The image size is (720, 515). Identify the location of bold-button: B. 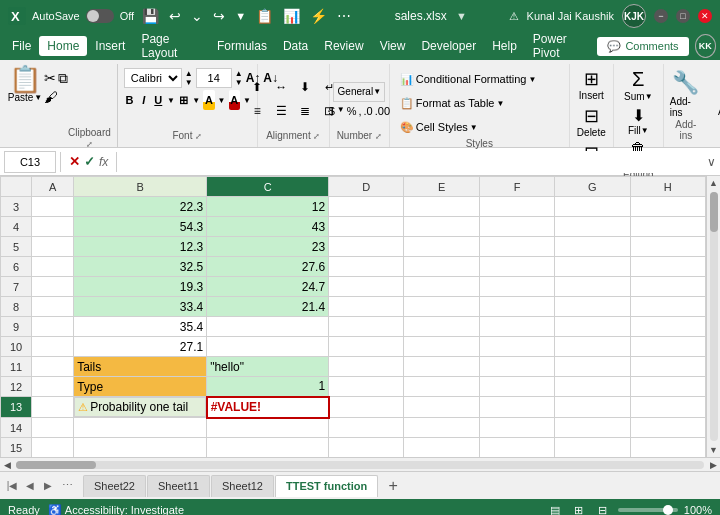
(130, 100).